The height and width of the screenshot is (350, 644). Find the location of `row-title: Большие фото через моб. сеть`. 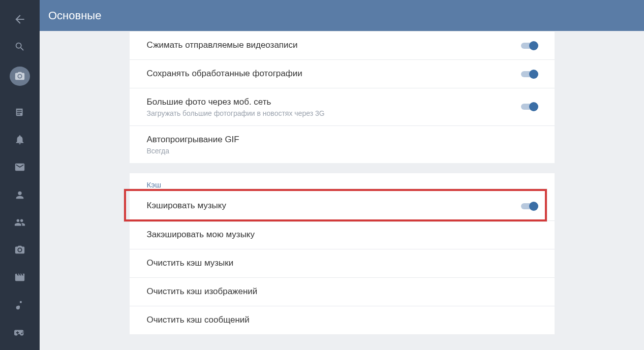

row-title: Большие фото через моб. сеть is located at coordinates (333, 103).